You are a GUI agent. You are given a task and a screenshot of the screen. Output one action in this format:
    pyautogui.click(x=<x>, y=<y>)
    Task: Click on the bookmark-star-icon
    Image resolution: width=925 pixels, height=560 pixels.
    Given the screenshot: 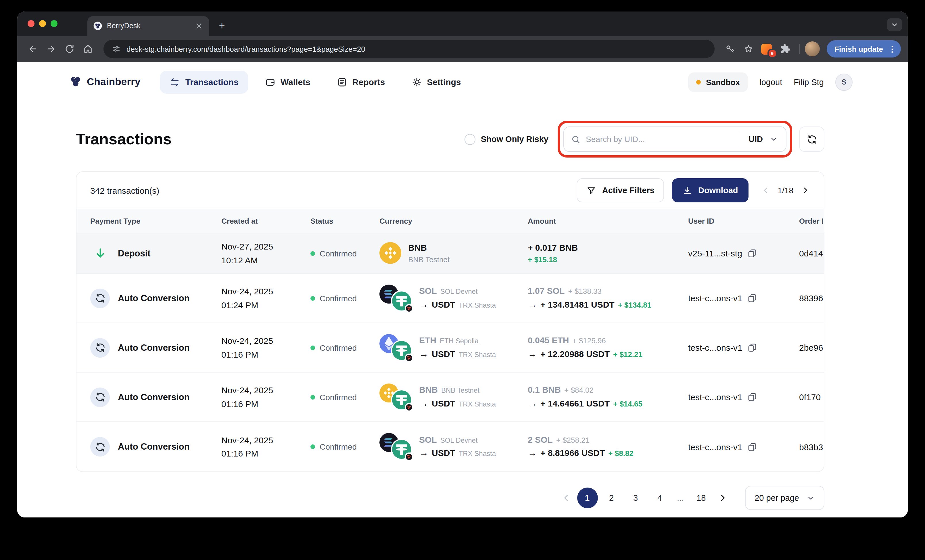 What is the action you would take?
    pyautogui.click(x=748, y=49)
    